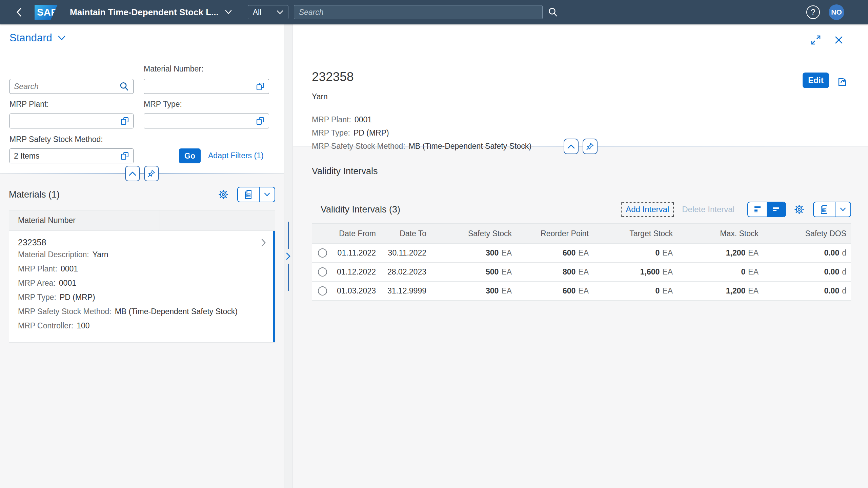 The width and height of the screenshot is (868, 488). What do you see at coordinates (144, 12) in the screenshot?
I see `app-title: Maintain Time-Dependent Stock L...` at bounding box center [144, 12].